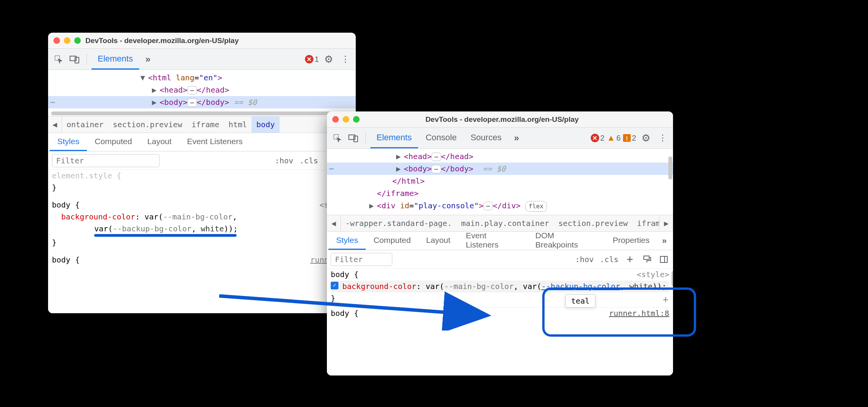 This screenshot has height=407, width=868. Describe the element at coordinates (500, 120) in the screenshot. I see `titlebar: DevTools - developer.mozilla.org/en-US/p…` at that location.